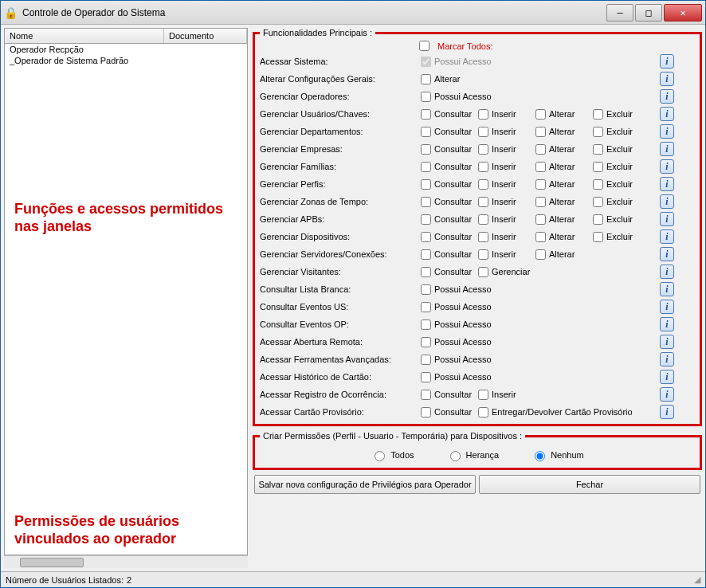  Describe the element at coordinates (563, 272) in the screenshot. I see `check-gerenciar: Gerenciar` at that location.